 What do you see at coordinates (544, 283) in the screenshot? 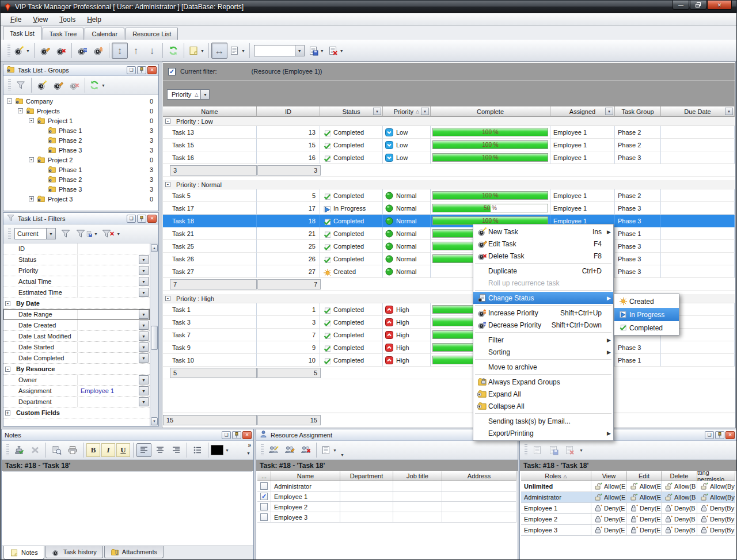
I see `menu-item-roll-up-recurrence-task: Roll up recurrence task` at bounding box center [544, 283].